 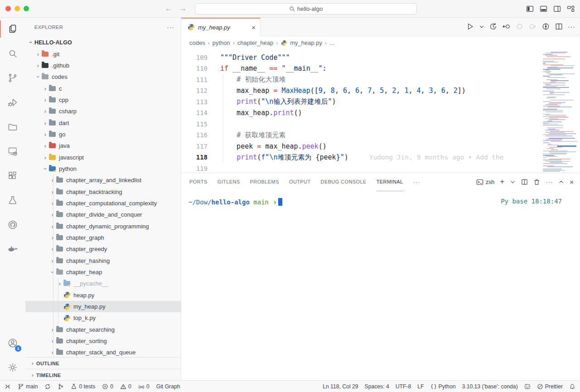 I want to click on activity-accounts: 1, so click(x=13, y=343).